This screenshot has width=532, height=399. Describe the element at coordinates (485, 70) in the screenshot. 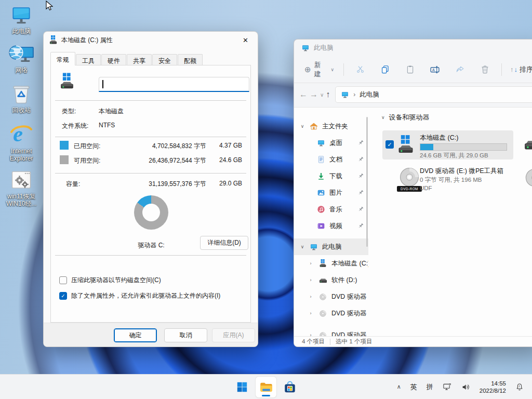

I see `trash-icon` at that location.